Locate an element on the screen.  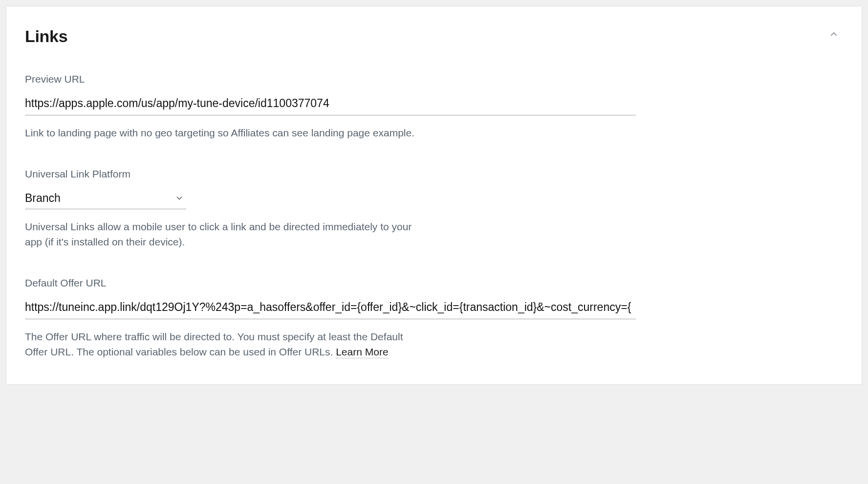
default-offer-url-field-group: Default Offer URL The Offer URL where tr… is located at coordinates (330, 319).